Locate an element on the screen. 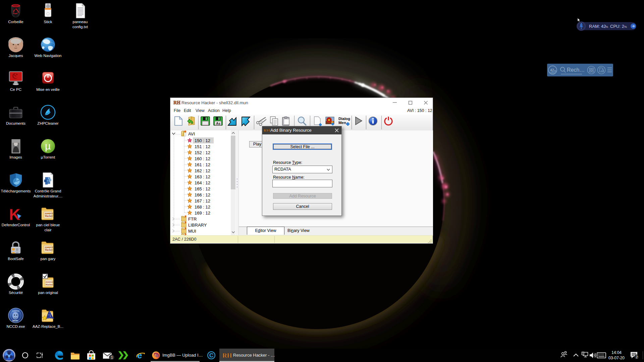  svg-text: CPU: 2 is located at coordinates (617, 26).